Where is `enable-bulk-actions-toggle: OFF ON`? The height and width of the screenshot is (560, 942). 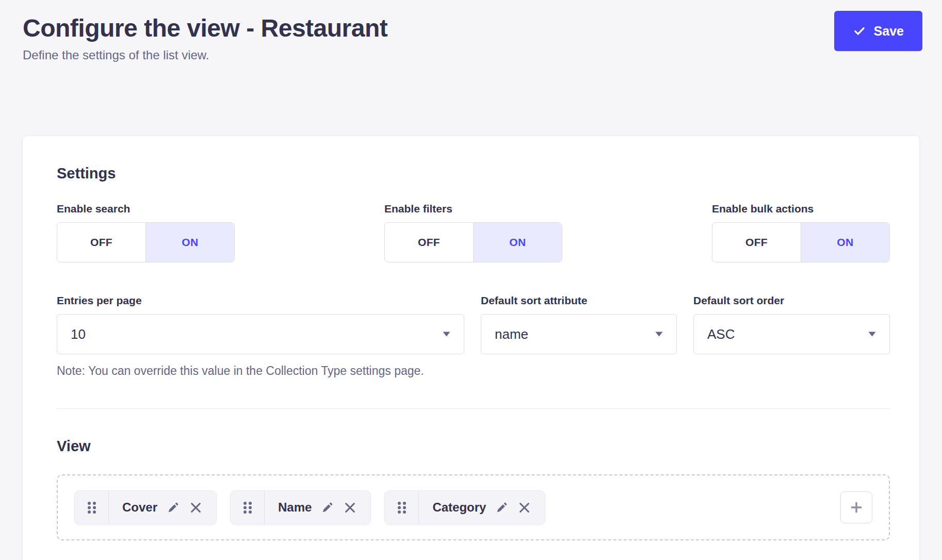
enable-bulk-actions-toggle: OFF ON is located at coordinates (801, 242).